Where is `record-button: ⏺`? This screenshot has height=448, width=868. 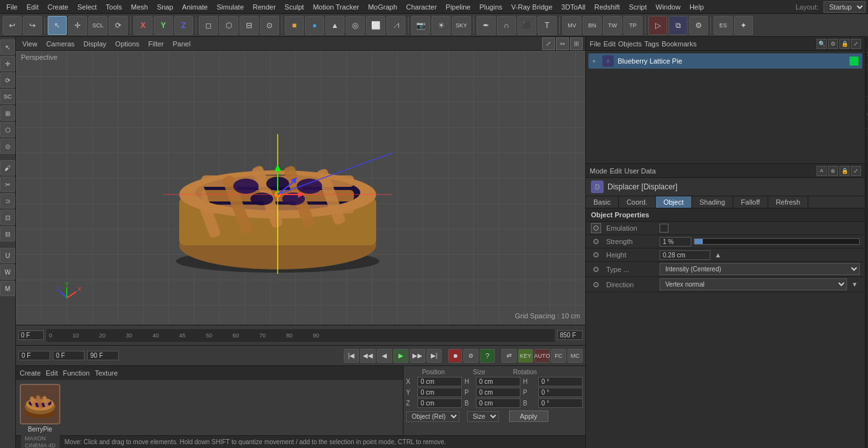 record-button: ⏺ is located at coordinates (455, 356).